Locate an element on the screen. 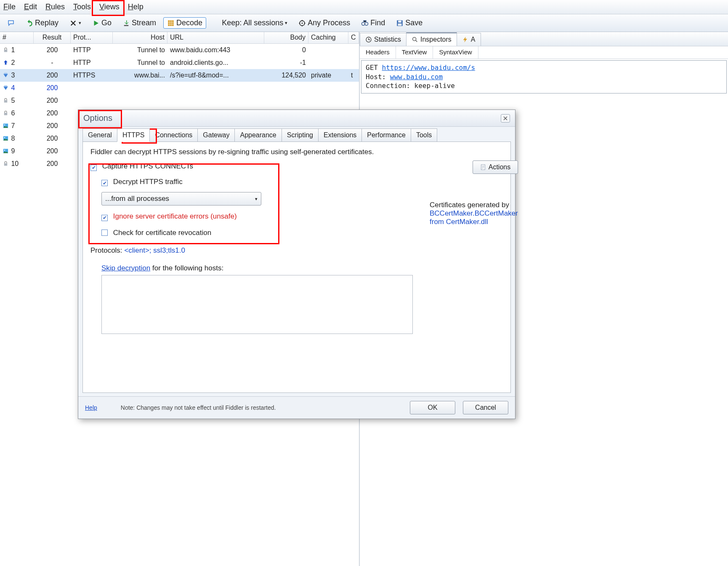 Image resolution: width=728 pixels, height=566 pixels. protocols-value: <client>; ssl3;tls1.0 is located at coordinates (155, 250).